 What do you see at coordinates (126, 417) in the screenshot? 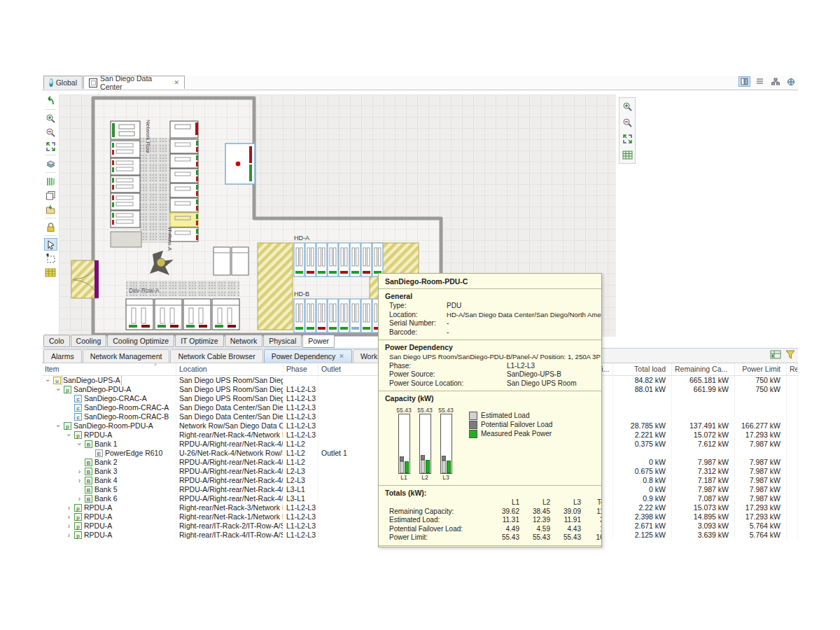
I see `item-label: SanDiego-Room-CRAC-B` at bounding box center [126, 417].